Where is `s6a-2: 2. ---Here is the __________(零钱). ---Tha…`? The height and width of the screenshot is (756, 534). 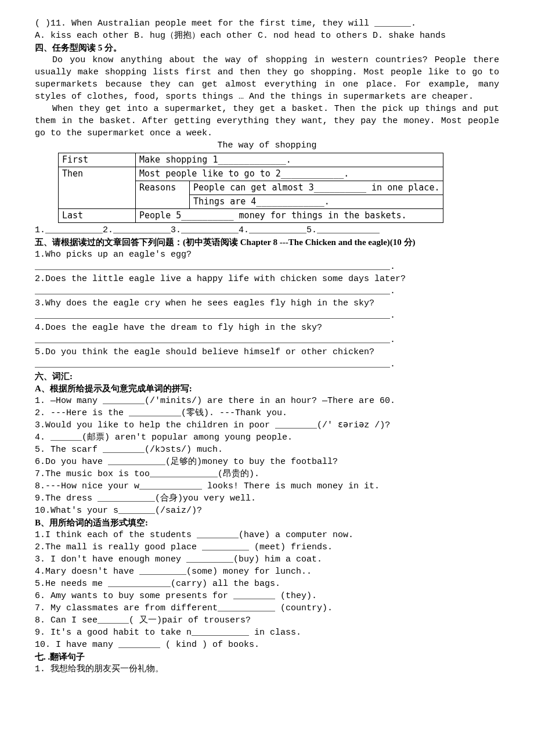 s6a-2: 2. ---Here is the __________(零钱). ---Tha… is located at coordinates (267, 413).